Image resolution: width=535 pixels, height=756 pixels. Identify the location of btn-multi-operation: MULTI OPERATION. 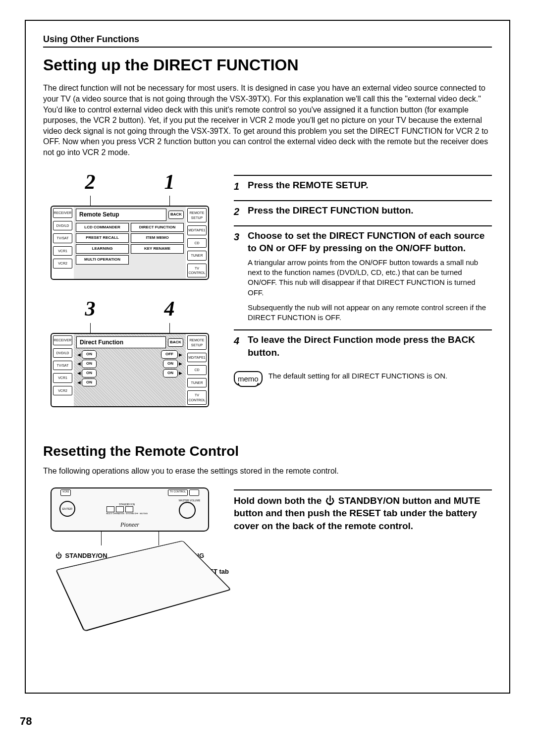
(102, 260).